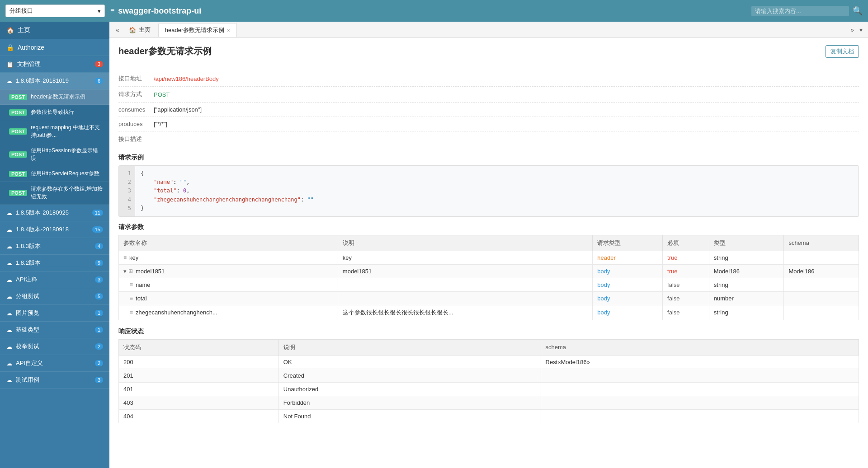 The width and height of the screenshot is (868, 468). What do you see at coordinates (686, 257) in the screenshot?
I see `param-required: true` at bounding box center [686, 257].